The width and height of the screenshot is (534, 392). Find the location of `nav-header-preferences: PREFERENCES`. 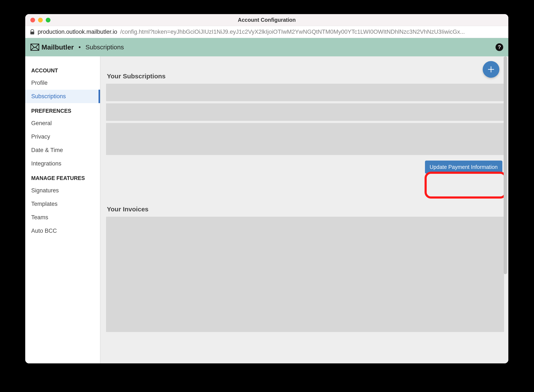

nav-header-preferences: PREFERENCES is located at coordinates (63, 110).